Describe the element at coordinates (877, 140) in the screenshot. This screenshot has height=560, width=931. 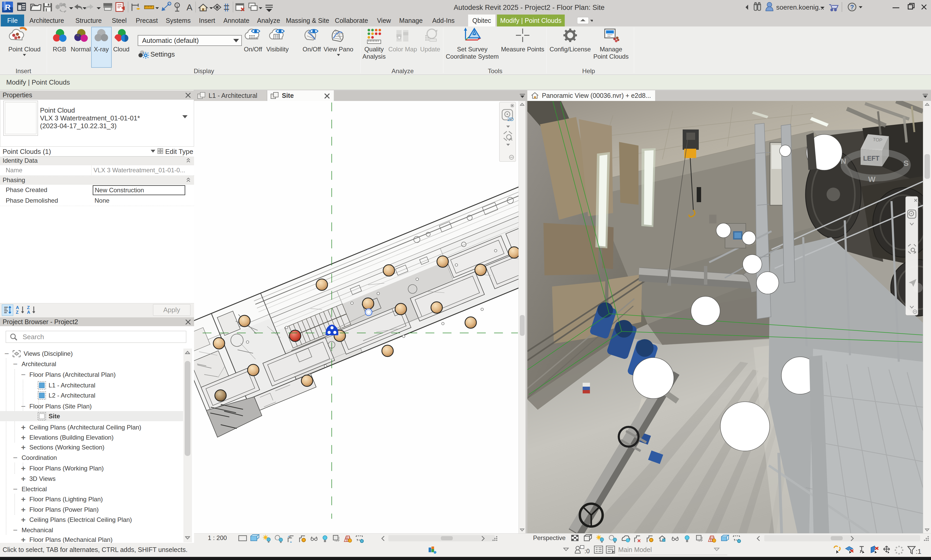
I see `svg-text: TOP` at that location.